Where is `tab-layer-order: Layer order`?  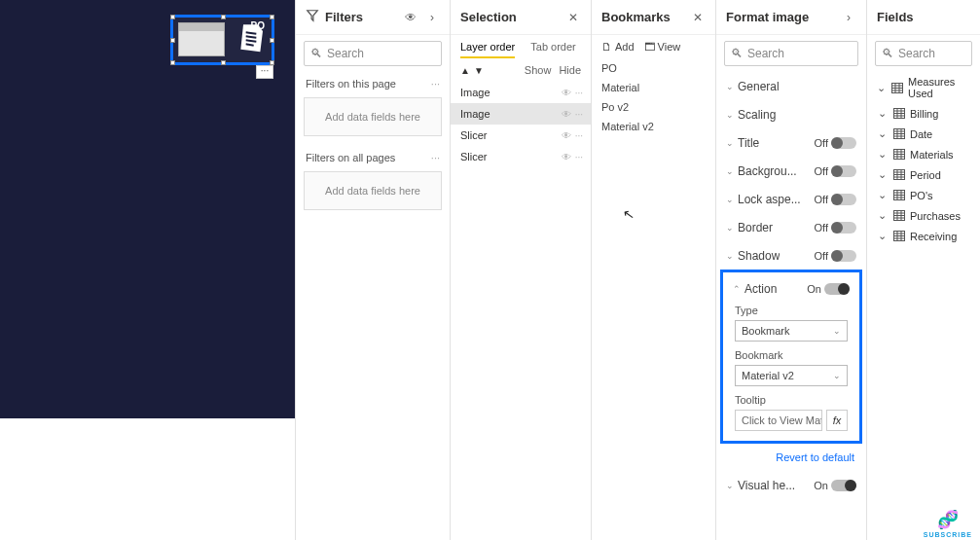 tab-layer-order: Layer order is located at coordinates (488, 50).